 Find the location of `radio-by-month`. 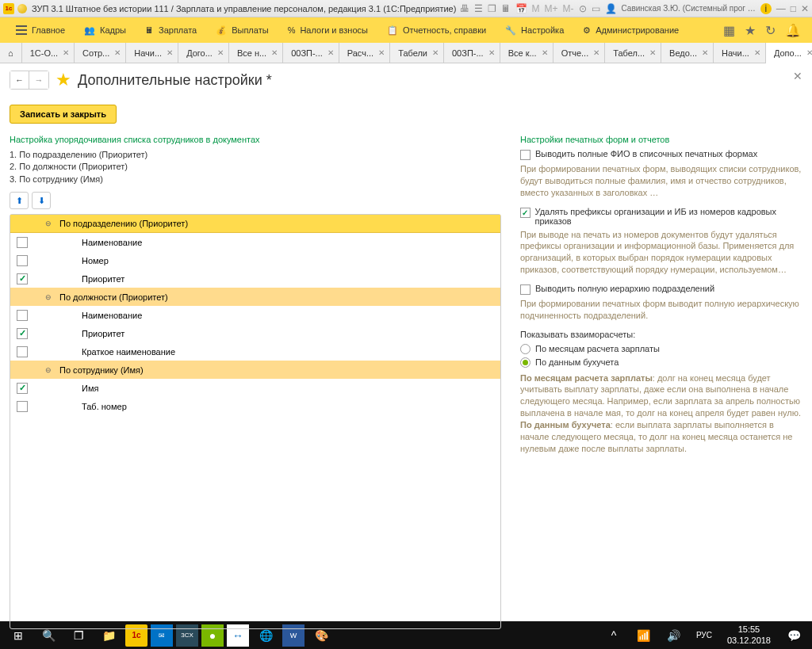

radio-by-month is located at coordinates (525, 349).